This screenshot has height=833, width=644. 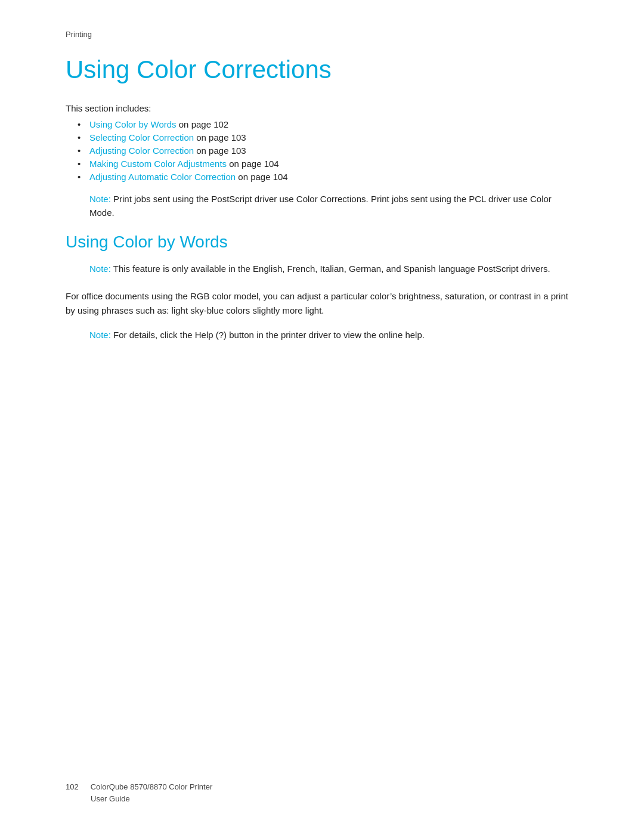 I want to click on note-label-3: Note:, so click(x=100, y=335).